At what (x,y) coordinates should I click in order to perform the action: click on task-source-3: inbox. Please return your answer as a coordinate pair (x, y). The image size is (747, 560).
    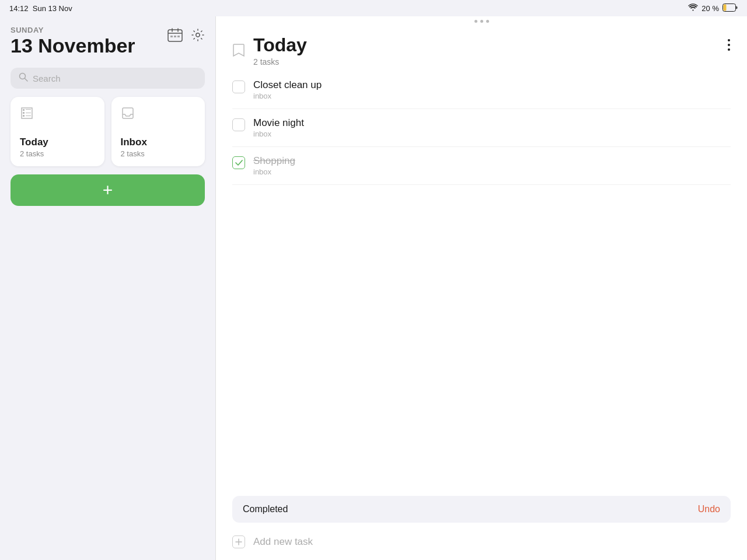
    Looking at the image, I should click on (274, 172).